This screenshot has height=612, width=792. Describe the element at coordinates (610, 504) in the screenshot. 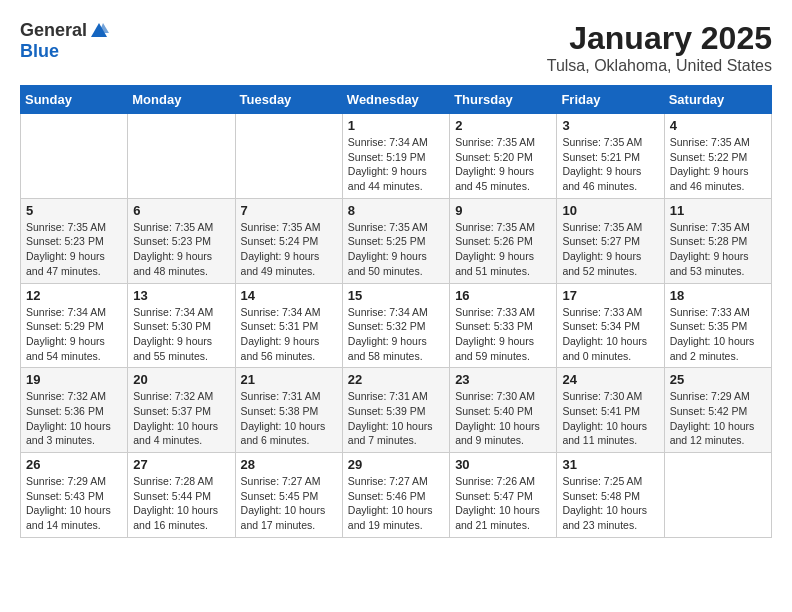

I see `day-info: Sunrise: 7:25 AM Sunset: 5:48 PM Dayligh…` at that location.